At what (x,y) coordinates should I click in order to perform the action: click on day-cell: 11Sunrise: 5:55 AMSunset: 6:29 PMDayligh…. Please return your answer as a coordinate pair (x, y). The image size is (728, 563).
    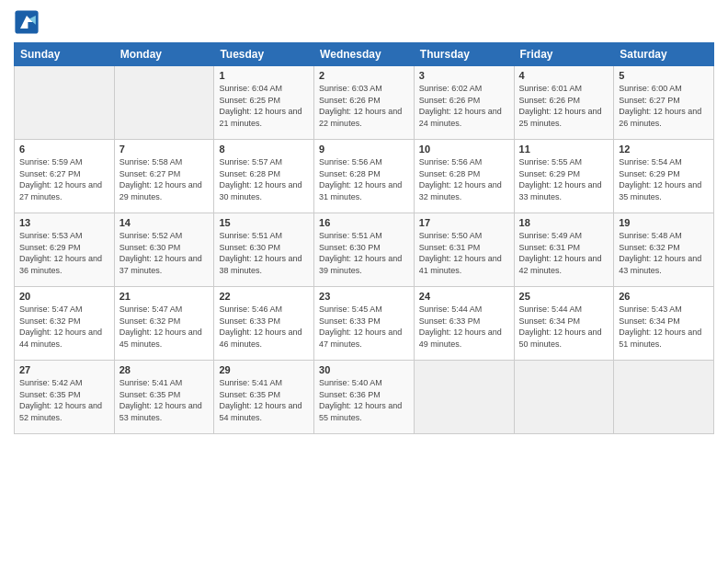
    Looking at the image, I should click on (564, 177).